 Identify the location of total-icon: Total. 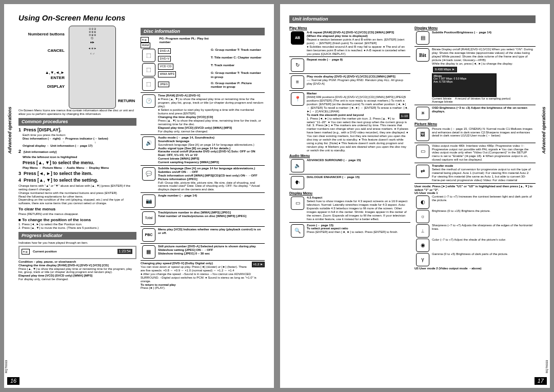
(149, 218).